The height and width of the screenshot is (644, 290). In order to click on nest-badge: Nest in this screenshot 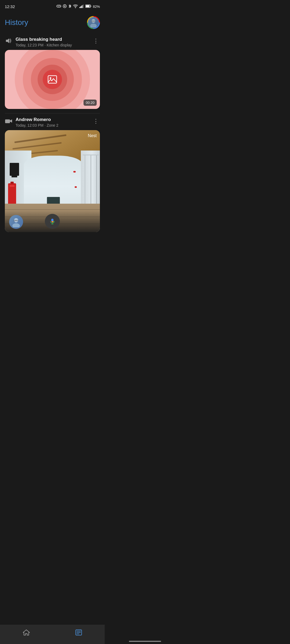, I will do `click(92, 136)`.